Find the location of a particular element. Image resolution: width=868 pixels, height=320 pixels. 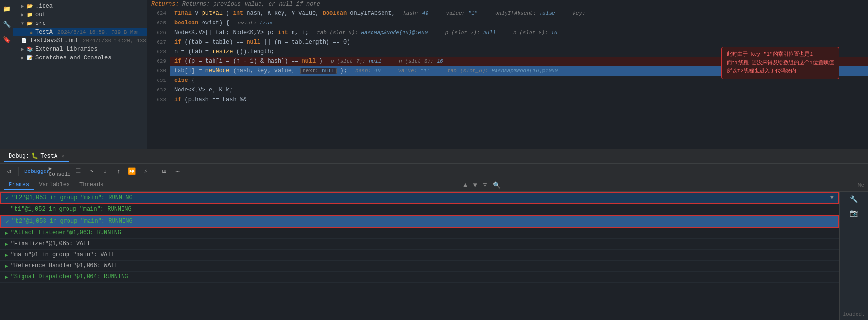

play-icon-8: ▶ is located at coordinates (7, 277).